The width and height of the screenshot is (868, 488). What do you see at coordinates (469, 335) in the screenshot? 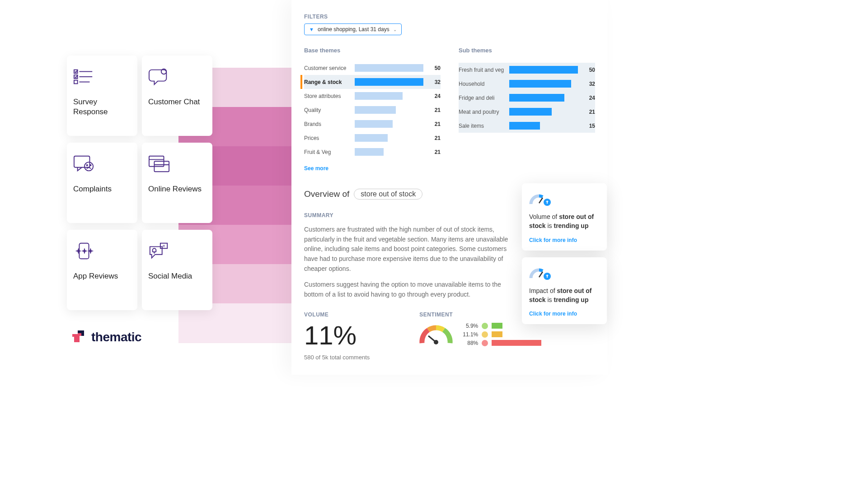
I see `sentiment-neutral-pct: 11.1%` at bounding box center [469, 335].